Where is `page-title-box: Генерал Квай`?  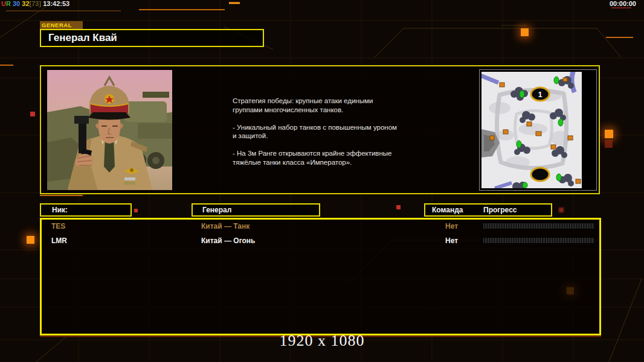 page-title-box: Генерал Квай is located at coordinates (152, 38).